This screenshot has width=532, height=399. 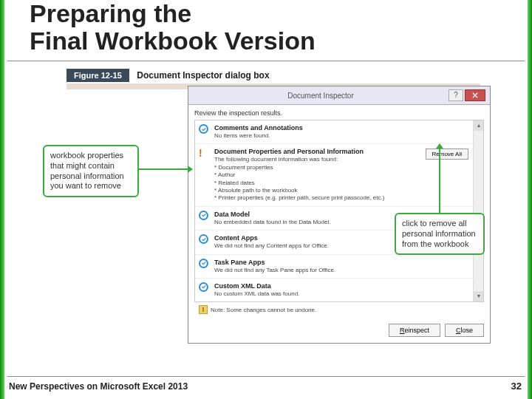 What do you see at coordinates (98, 75) in the screenshot?
I see `figure-label: Figure 12-15` at bounding box center [98, 75].